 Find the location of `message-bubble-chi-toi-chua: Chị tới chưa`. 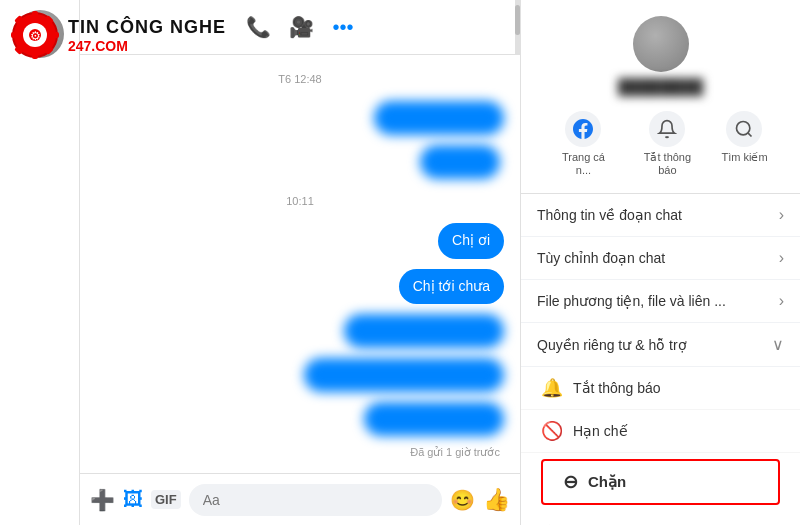

message-bubble-chi-toi-chua: Chị tới chưa is located at coordinates (452, 287).